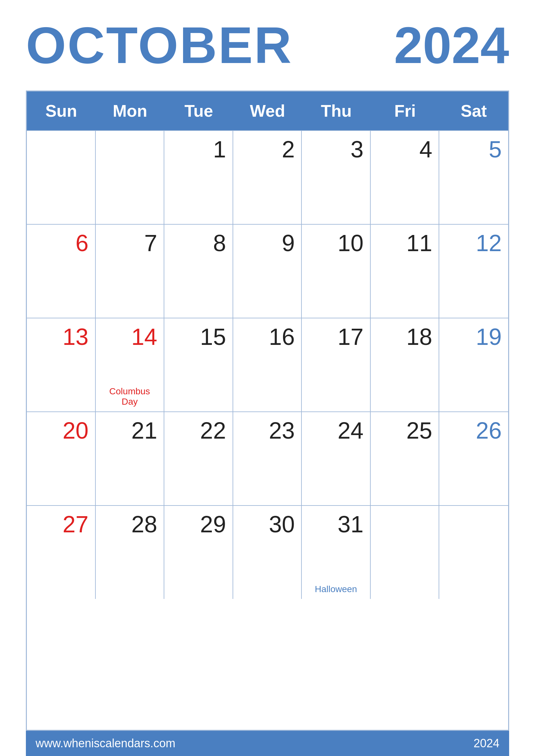 This screenshot has width=535, height=756. What do you see at coordinates (474, 271) in the screenshot?
I see `calendar-cell: 12` at bounding box center [474, 271].